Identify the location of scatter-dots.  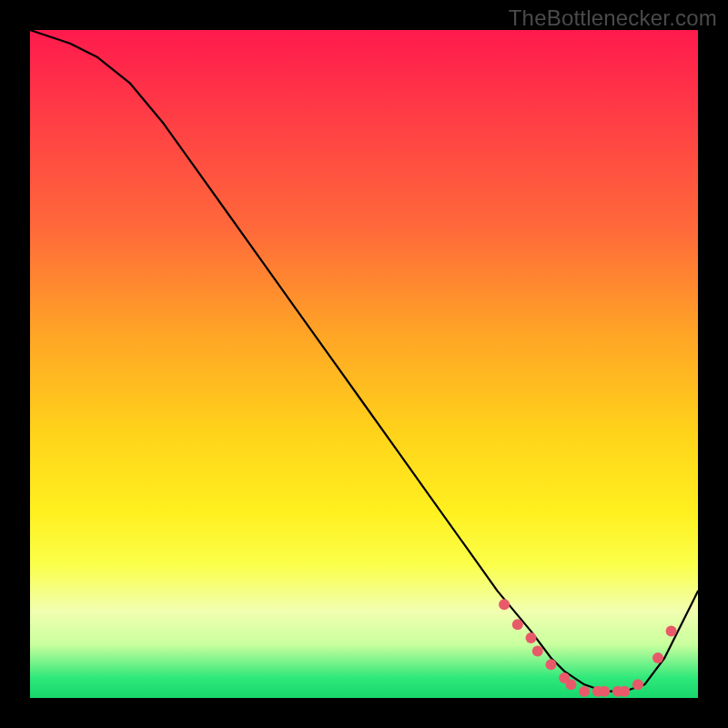
(588, 648).